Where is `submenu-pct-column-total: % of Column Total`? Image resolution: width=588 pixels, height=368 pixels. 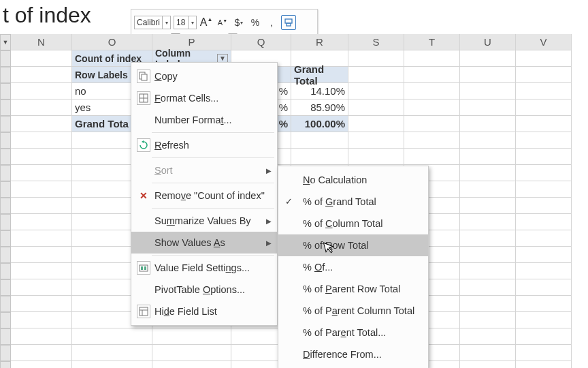
submenu-pct-column-total: % of Column Total is located at coordinates (353, 224).